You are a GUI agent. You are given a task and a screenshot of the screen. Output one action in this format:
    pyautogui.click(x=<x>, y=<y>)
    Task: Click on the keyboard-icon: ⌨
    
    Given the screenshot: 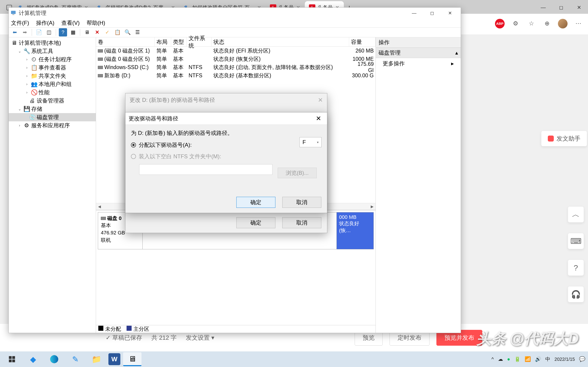 What is the action you would take?
    pyautogui.click(x=576, y=241)
    